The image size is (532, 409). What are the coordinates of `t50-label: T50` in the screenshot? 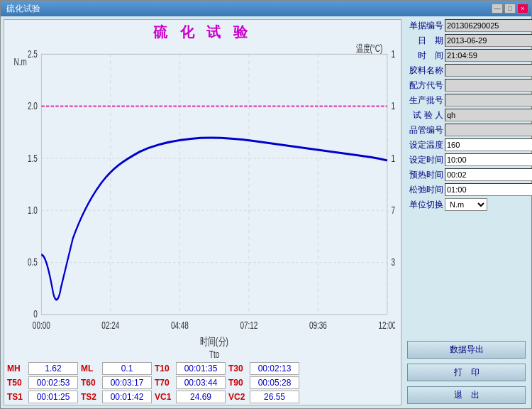 It's located at (17, 383).